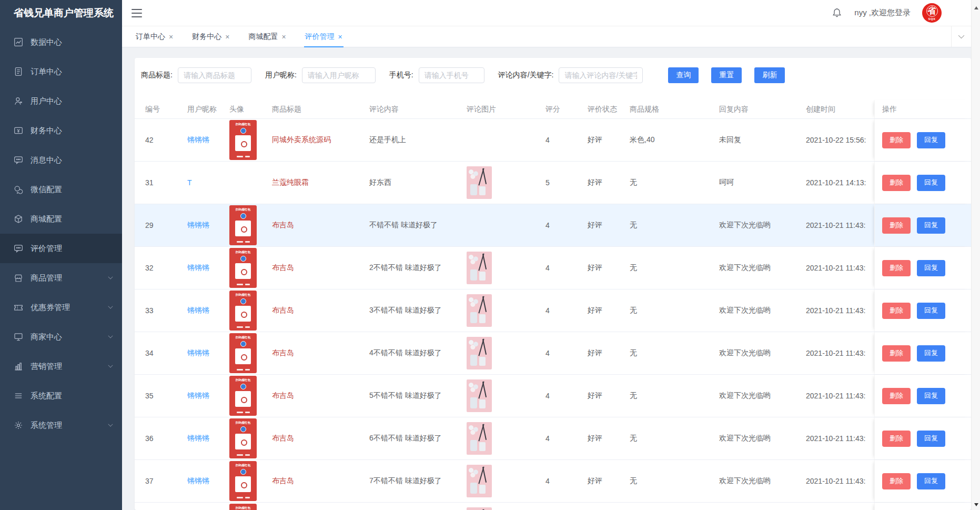  Describe the element at coordinates (975, 255) in the screenshot. I see `vertical-scrollbar` at that location.